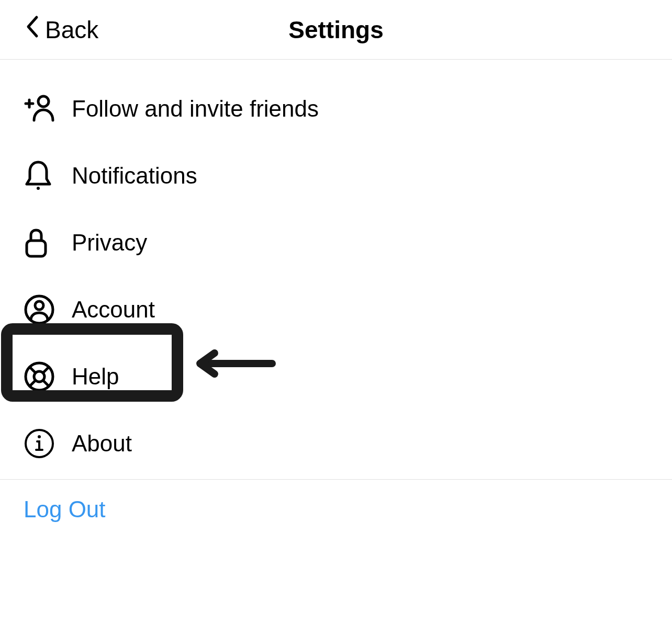 This screenshot has height=624, width=672. Describe the element at coordinates (336, 444) in the screenshot. I see `menu-item-about: About` at that location.